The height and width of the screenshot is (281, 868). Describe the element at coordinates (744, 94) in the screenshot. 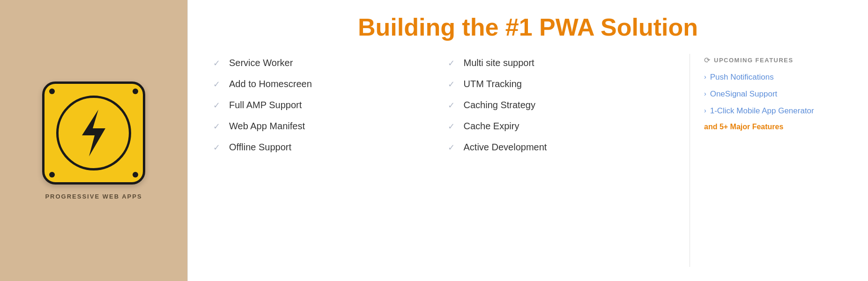

I see `upcoming-label-onesignal-support: OneSignal Support` at that location.